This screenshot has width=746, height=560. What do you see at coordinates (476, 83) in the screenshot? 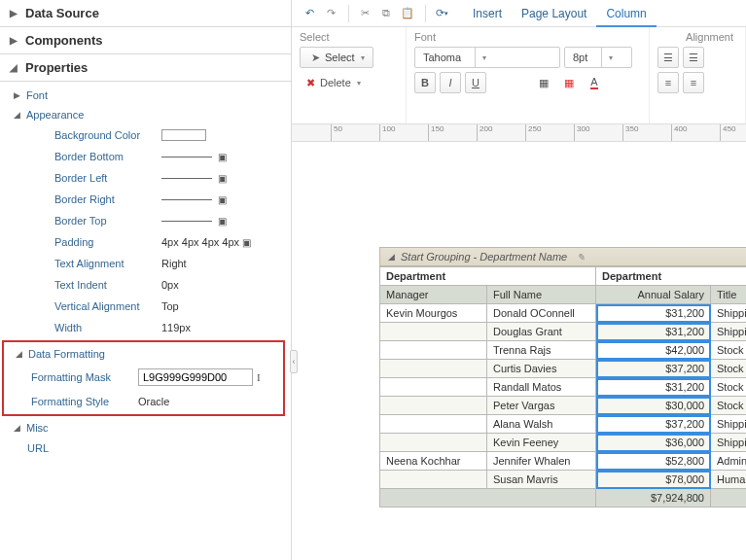
I see `underline-button: U` at bounding box center [476, 83].